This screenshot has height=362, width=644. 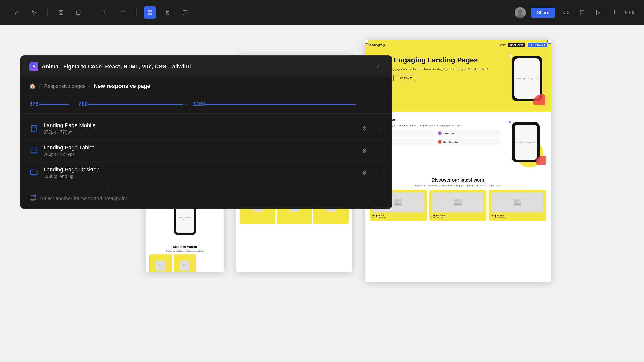 What do you see at coordinates (377, 45) in the screenshot?
I see `lp-logo-desktop: LandingPage` at bounding box center [377, 45].